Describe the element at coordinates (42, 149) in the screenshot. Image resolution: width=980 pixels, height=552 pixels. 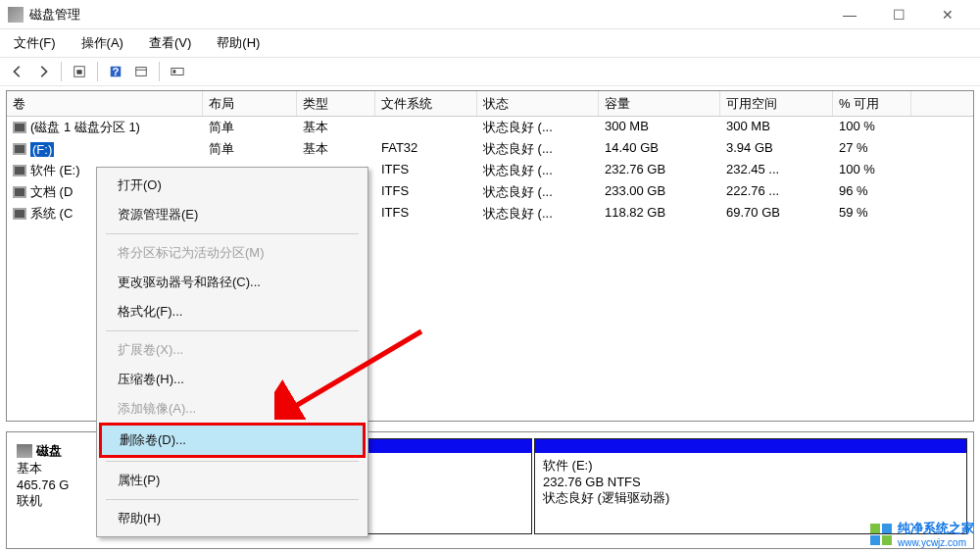
I see `cell-volume: (F:)` at that location.